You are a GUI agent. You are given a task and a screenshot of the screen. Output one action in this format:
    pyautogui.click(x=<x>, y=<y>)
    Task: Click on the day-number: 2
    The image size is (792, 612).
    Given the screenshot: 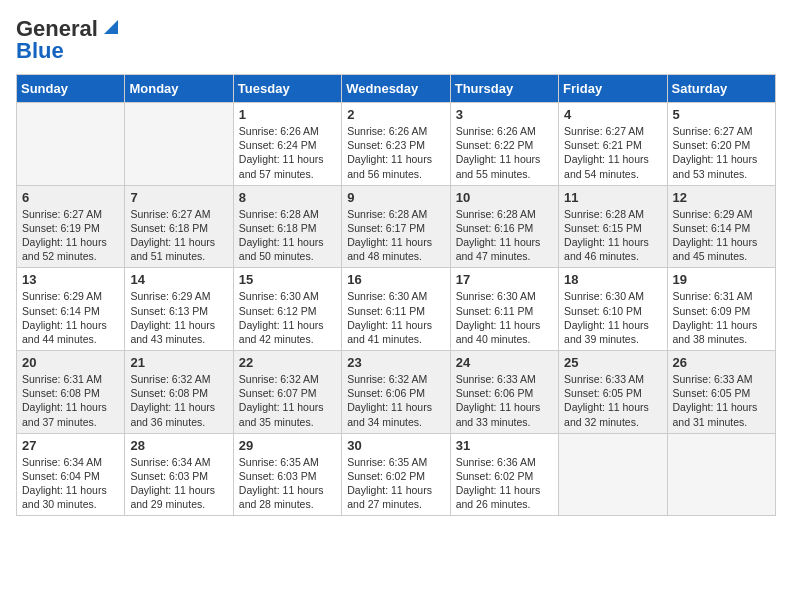 What is the action you would take?
    pyautogui.click(x=396, y=114)
    